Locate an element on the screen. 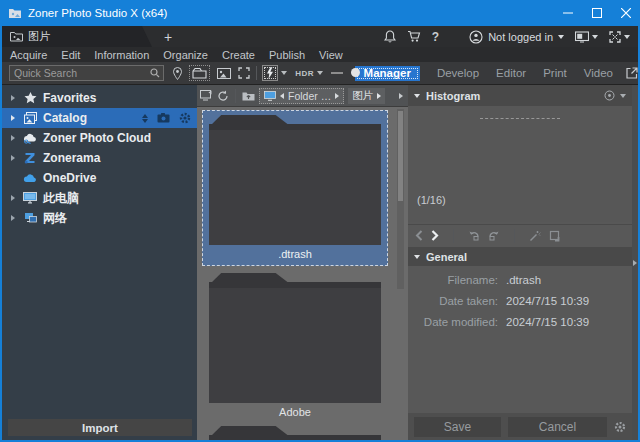  mode-video: Video is located at coordinates (598, 73).